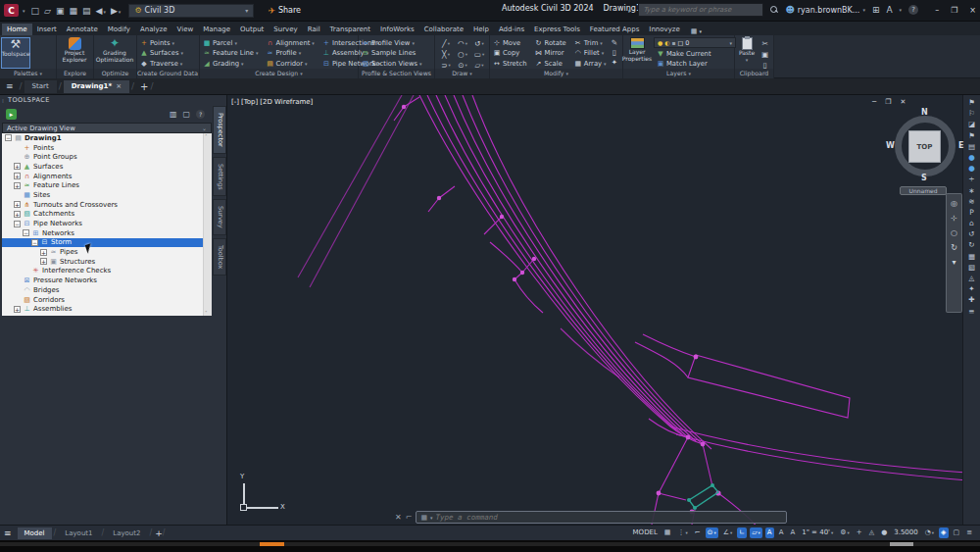 This screenshot has width=980, height=552. What do you see at coordinates (845, 533) in the screenshot?
I see `workspace-switching-icon: ⚙▾` at bounding box center [845, 533].